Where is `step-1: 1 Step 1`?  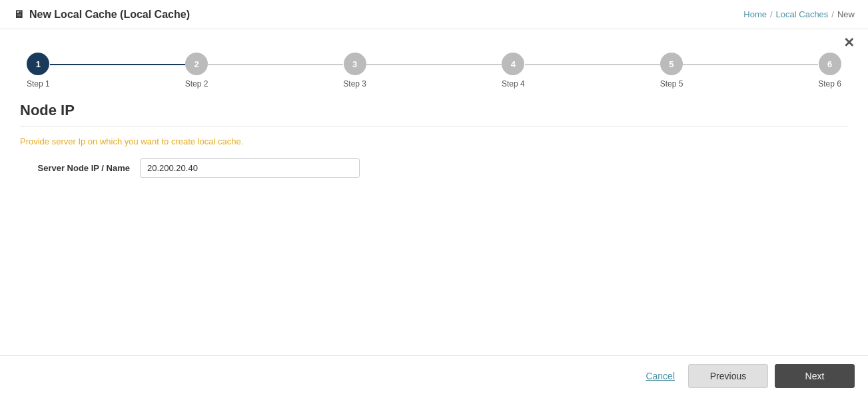 step-1: 1 Step 1 is located at coordinates (39, 71).